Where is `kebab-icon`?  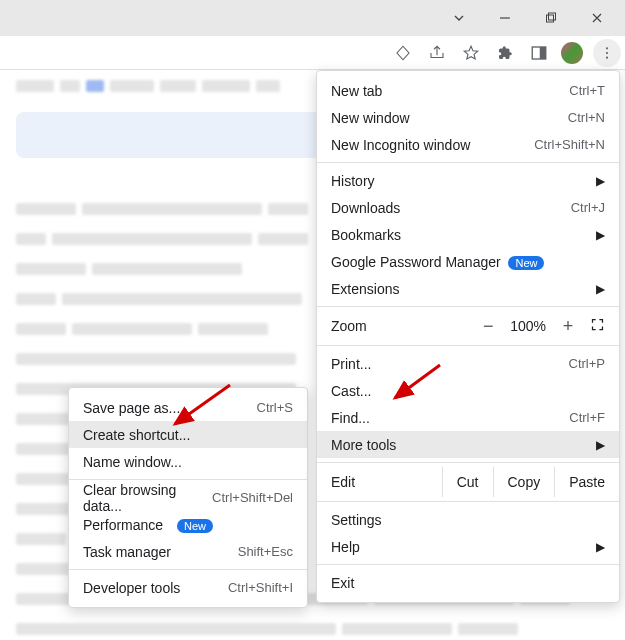 kebab-icon is located at coordinates (607, 53).